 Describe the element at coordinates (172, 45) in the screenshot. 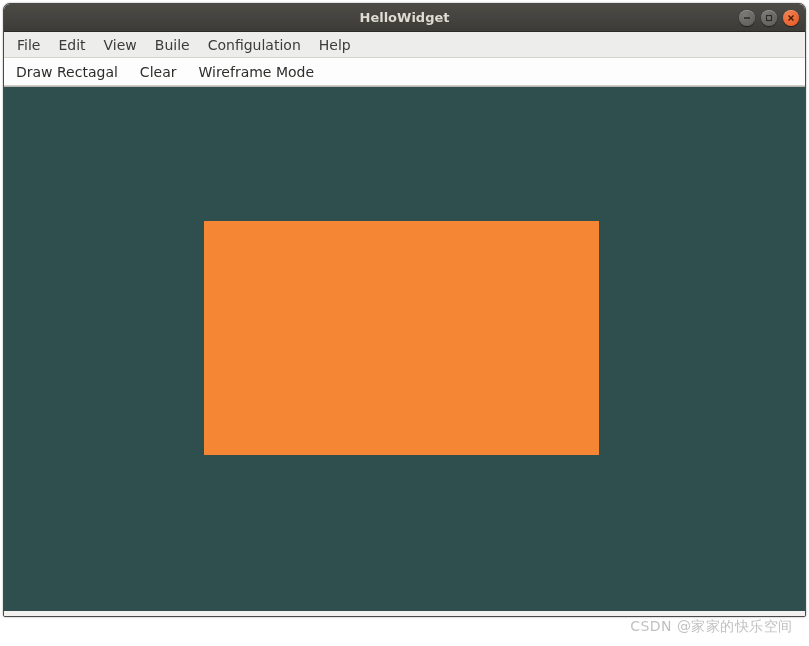

I see `menu-build: Buile` at that location.